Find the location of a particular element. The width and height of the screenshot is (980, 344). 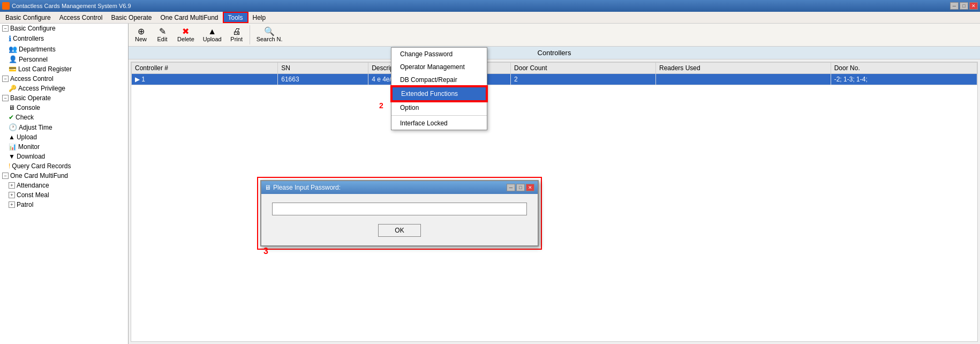

menu-access-control: Access Control is located at coordinates (81, 17).